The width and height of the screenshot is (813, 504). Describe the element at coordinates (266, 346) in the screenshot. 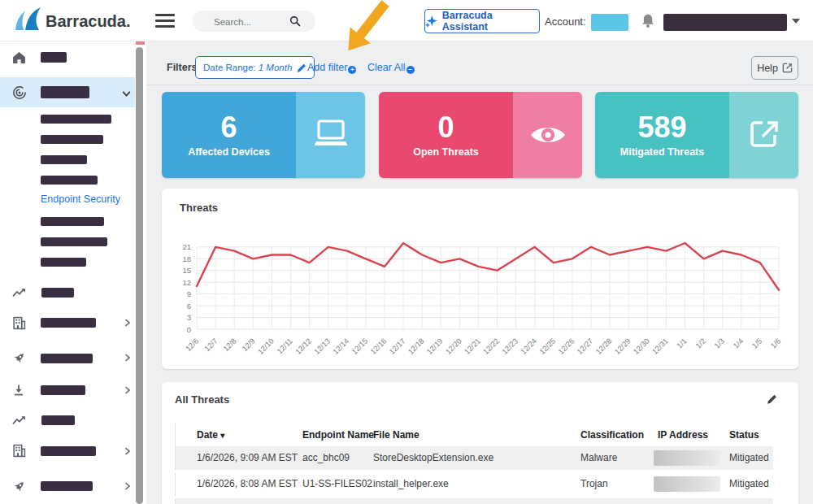

I see `svg-text: 12/10` at that location.